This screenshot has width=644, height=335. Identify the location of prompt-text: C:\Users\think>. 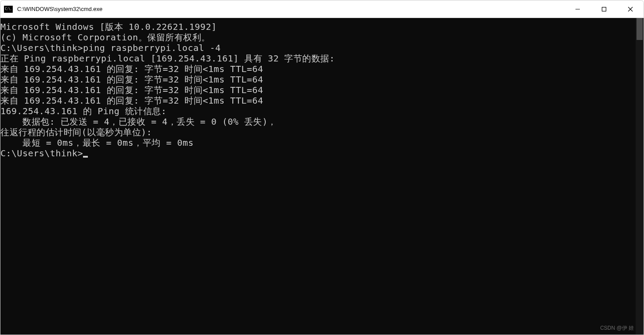
(42, 153).